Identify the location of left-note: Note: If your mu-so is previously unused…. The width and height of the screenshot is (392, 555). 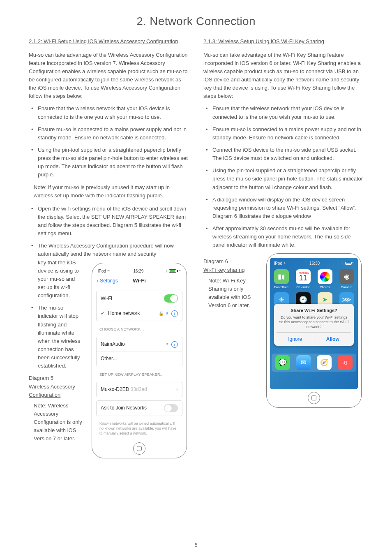
(111, 192).